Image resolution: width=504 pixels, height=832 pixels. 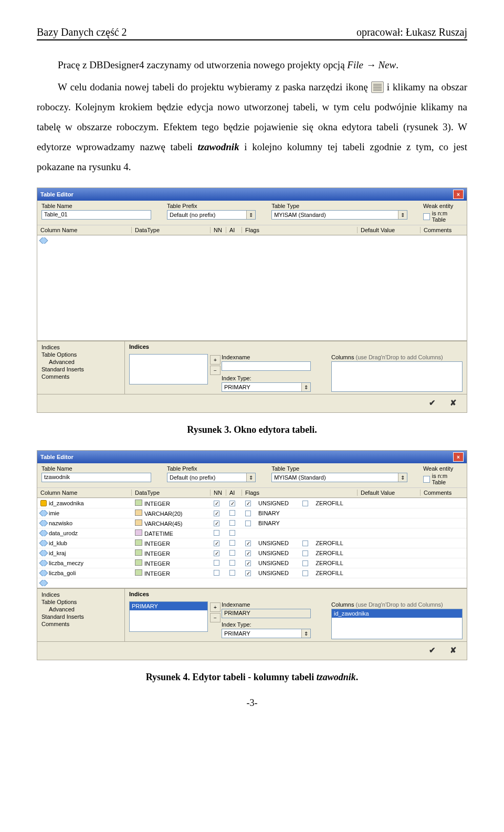 I want to click on table-row, so click(x=252, y=583).